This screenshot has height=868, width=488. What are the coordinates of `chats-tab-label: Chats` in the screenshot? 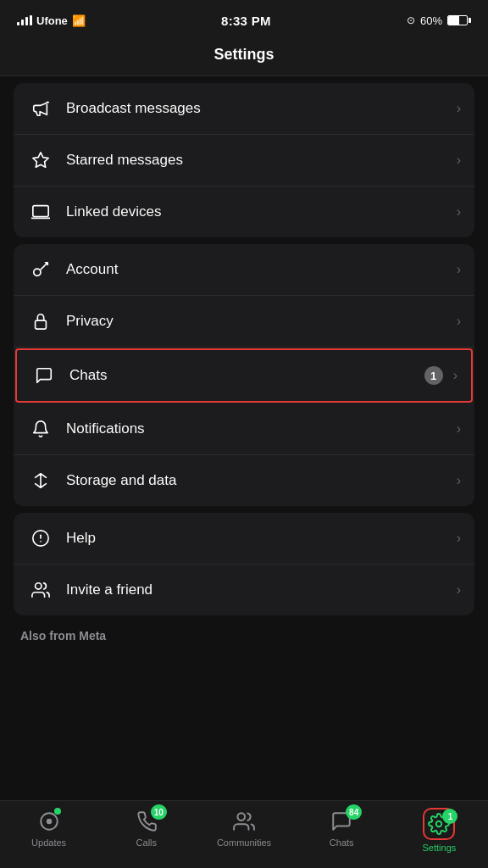 It's located at (342, 843).